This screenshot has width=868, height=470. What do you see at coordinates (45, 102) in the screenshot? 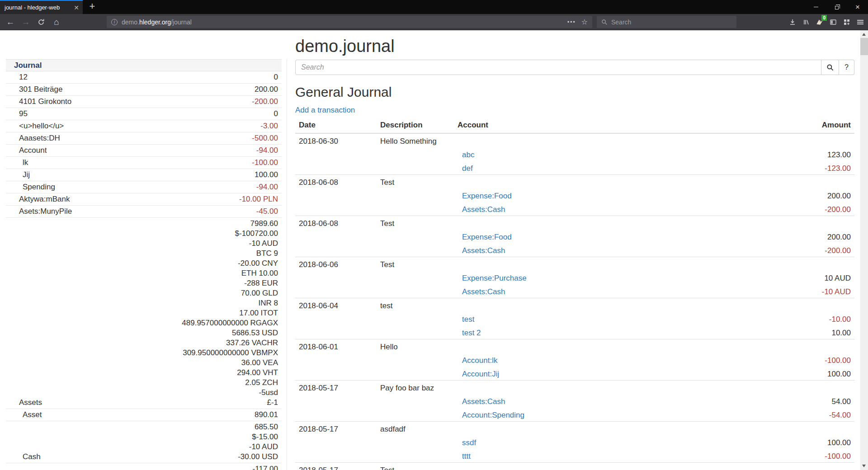
I see `sidebar-account-link: 4101 Girokonto` at bounding box center [45, 102].